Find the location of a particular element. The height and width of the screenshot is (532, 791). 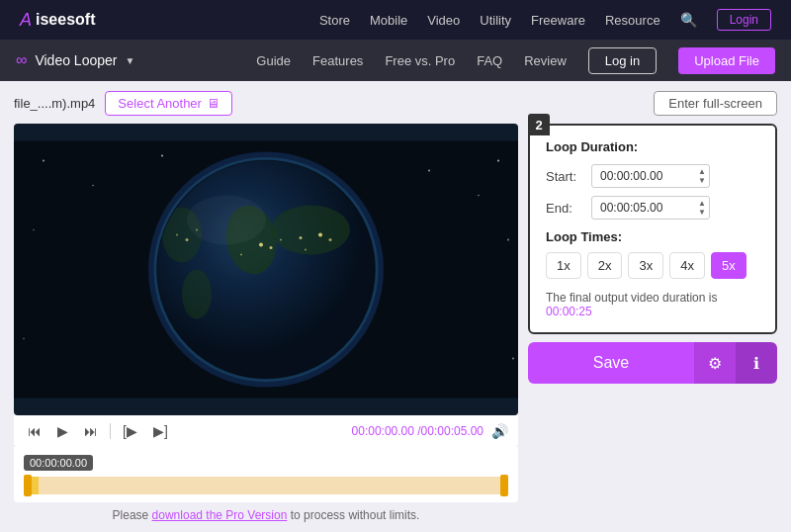

nav-features: Features is located at coordinates (338, 61).